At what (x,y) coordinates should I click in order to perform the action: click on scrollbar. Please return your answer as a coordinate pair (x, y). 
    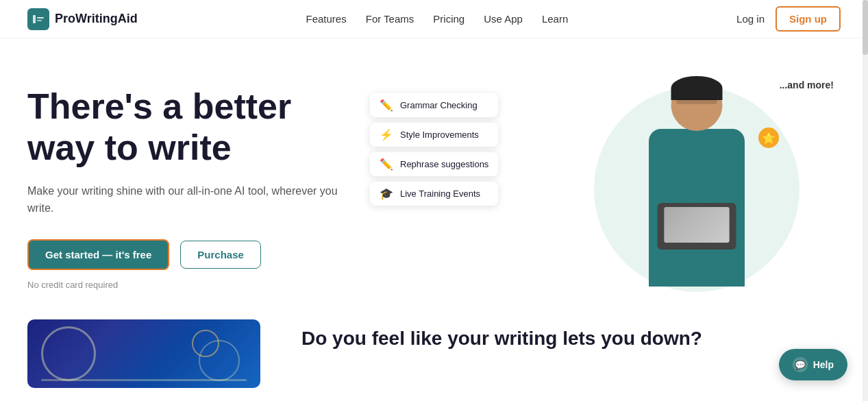
    Looking at the image, I should click on (865, 200).